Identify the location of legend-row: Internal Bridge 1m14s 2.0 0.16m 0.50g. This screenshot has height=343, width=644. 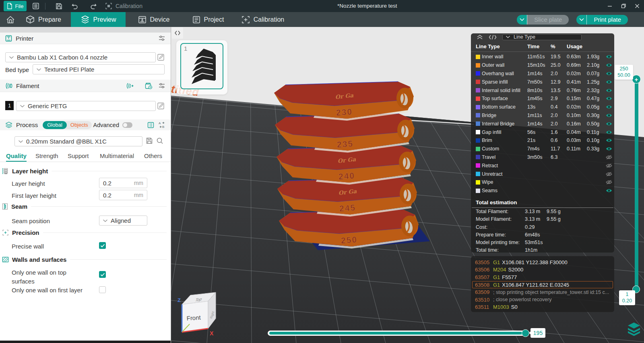
(543, 124).